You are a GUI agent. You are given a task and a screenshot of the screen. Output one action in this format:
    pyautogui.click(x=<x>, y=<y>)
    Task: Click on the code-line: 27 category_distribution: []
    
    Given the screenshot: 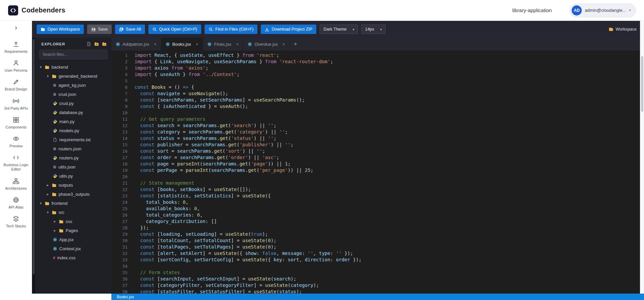 What is the action you would take?
    pyautogui.click(x=378, y=221)
    